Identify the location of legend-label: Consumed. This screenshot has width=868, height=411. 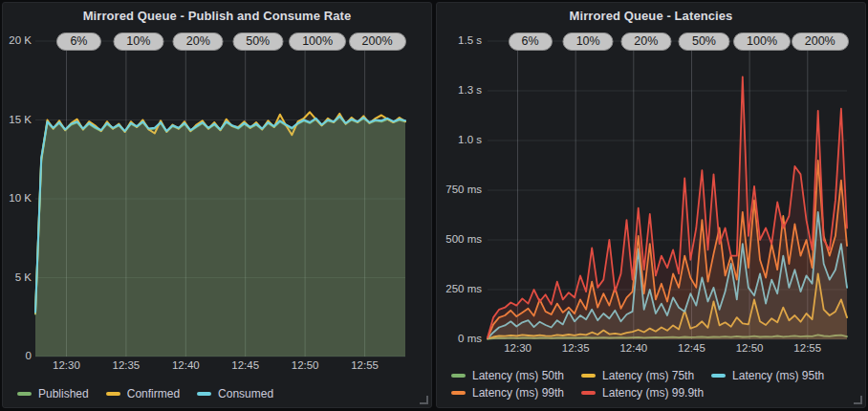
(246, 394).